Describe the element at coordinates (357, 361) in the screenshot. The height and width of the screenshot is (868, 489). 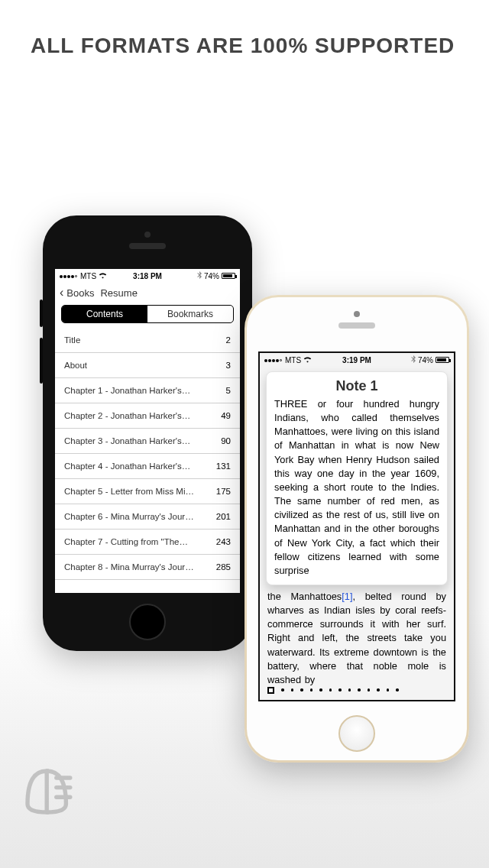
I see `clock-label: 3:19 PM` at that location.